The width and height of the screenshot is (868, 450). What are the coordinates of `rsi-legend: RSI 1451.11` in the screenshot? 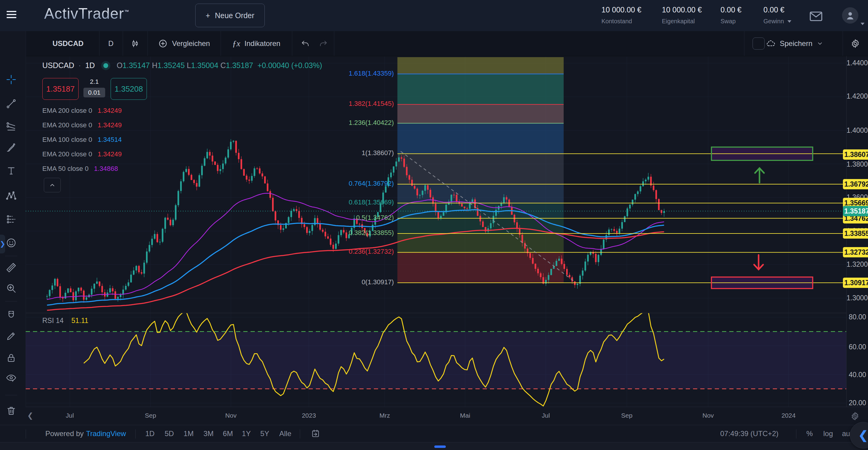 It's located at (65, 321).